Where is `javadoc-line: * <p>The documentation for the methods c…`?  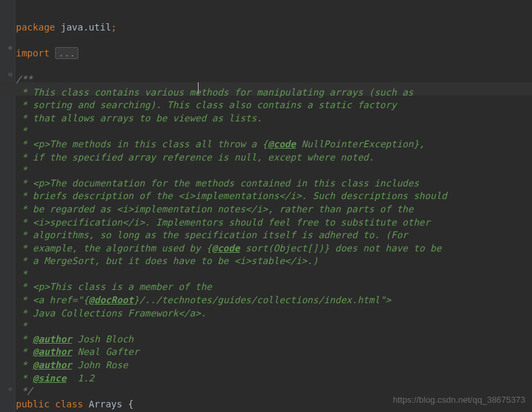 javadoc-line: * <p>The documentation for the methods c… is located at coordinates (218, 183).